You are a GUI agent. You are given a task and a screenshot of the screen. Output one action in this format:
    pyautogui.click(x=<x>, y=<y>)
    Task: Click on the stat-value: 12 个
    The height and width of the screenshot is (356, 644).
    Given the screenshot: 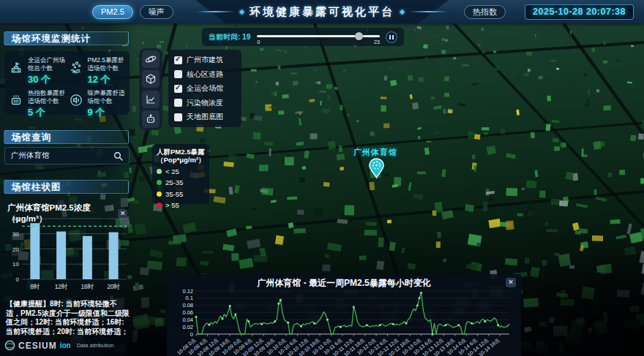 What is the action you would take?
    pyautogui.click(x=108, y=80)
    